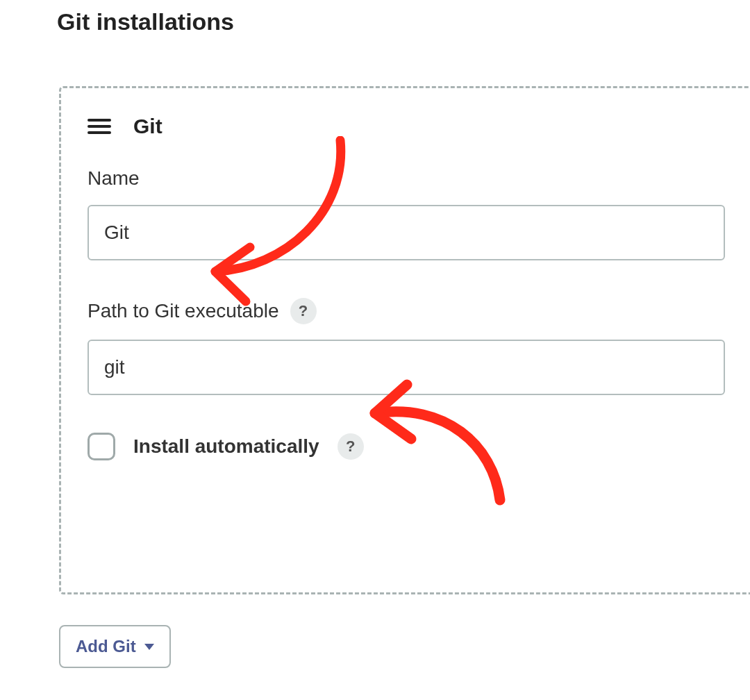  Describe the element at coordinates (148, 126) in the screenshot. I see `entry-title: Git` at that location.